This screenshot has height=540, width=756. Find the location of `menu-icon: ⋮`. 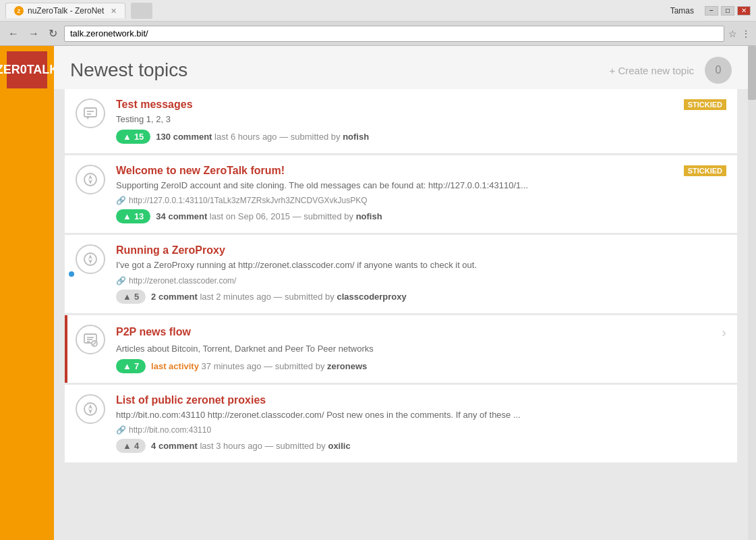

menu-icon: ⋮ is located at coordinates (746, 34).